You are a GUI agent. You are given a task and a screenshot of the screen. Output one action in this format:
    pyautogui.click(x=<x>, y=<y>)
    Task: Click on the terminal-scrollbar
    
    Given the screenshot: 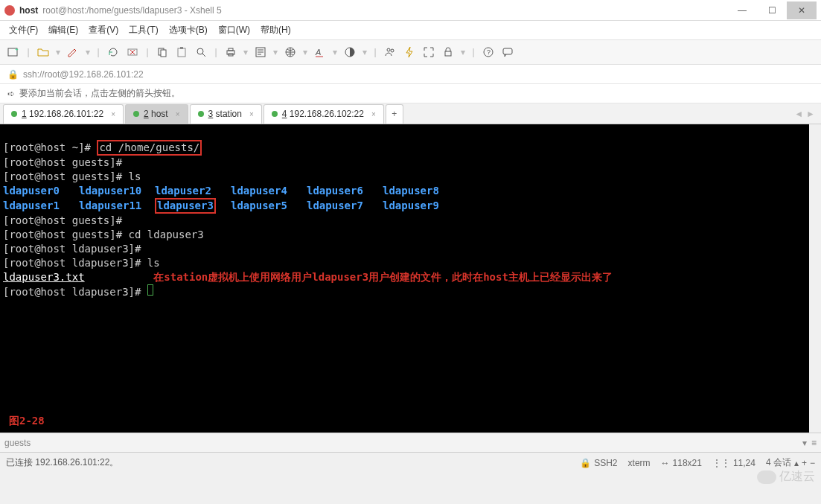 What is the action you would take?
    pyautogui.click(x=815, y=278)
    